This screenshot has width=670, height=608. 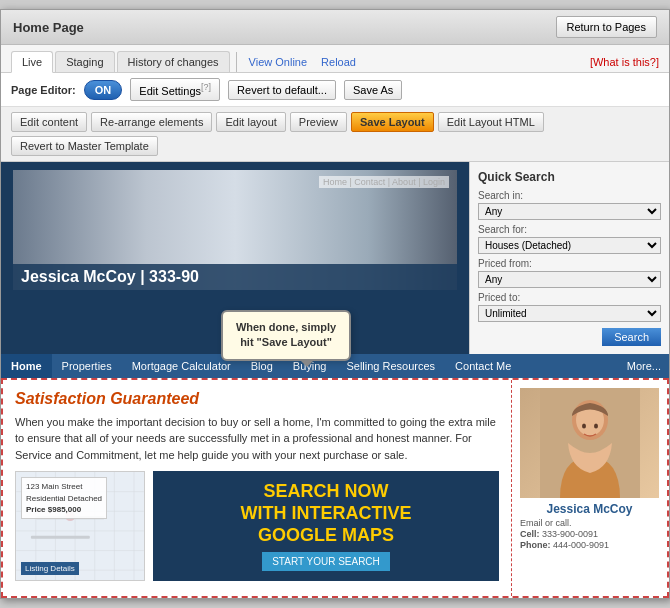 I want to click on map-section: 123 Main Street Residential Detached Pri…, so click(x=257, y=526).